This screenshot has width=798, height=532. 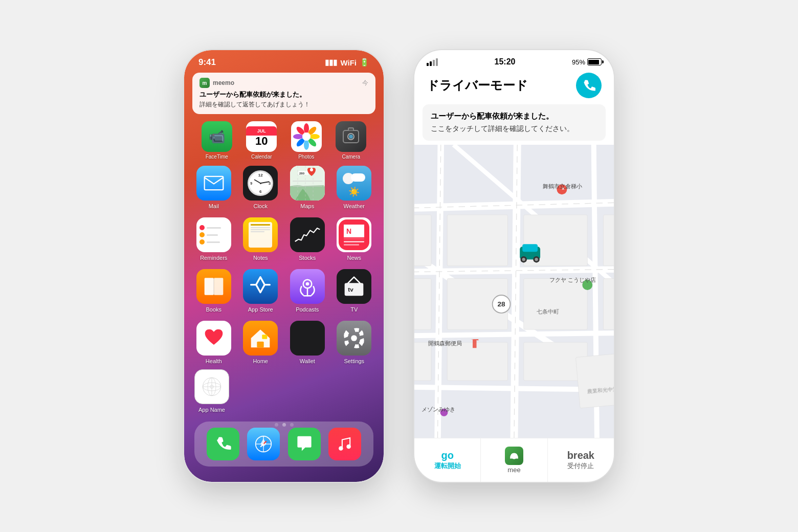 I want to click on left-status-time: 9:41, so click(x=207, y=62).